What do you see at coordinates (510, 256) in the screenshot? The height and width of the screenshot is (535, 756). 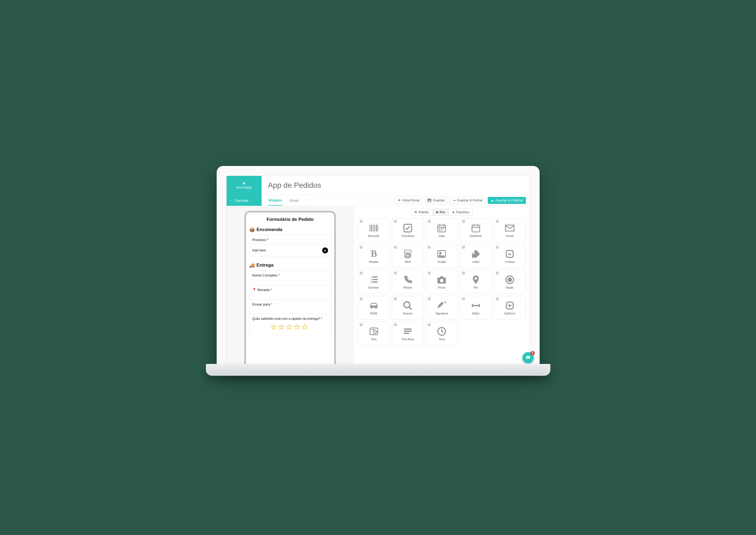 I see `widget-lookup: iLookup` at bounding box center [510, 256].